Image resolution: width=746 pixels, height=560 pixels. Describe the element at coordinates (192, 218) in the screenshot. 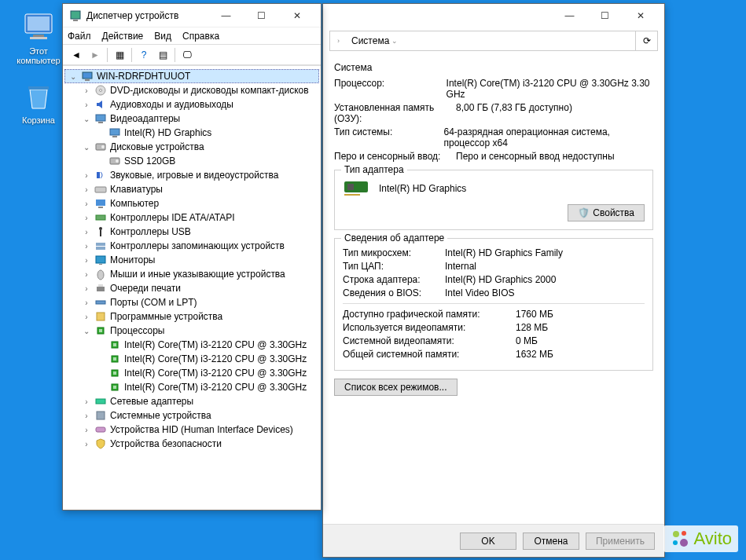

I see `tree-node: ›Контроллеры IDE ATA/ATAPI` at that location.